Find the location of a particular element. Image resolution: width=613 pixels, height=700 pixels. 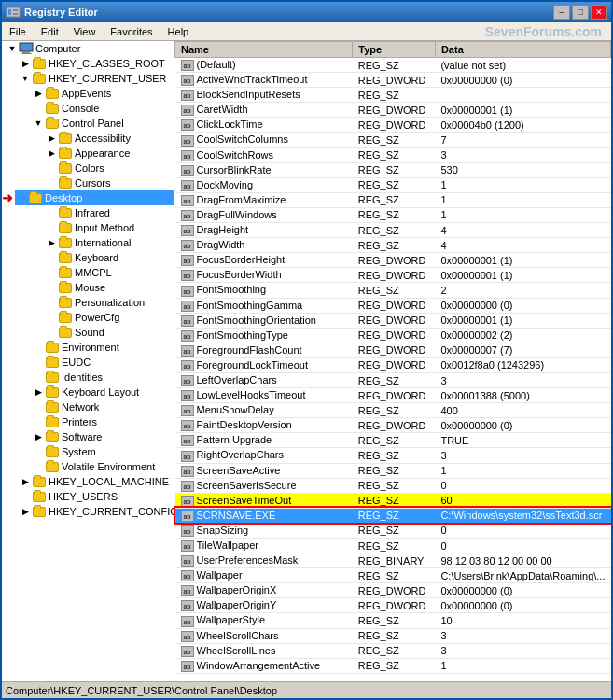

tree-item-keyboard-layout: ▶ Keyboard Layout is located at coordinates (88, 392).